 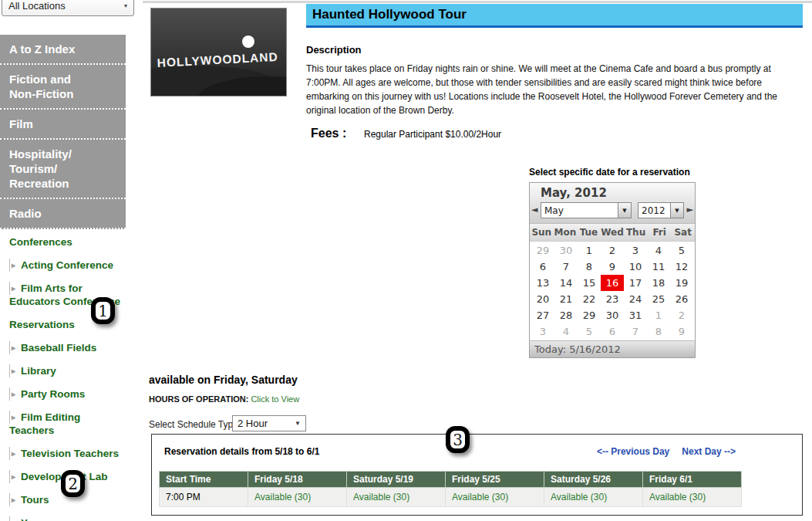 I want to click on calendar-day: 24, so click(x=635, y=299).